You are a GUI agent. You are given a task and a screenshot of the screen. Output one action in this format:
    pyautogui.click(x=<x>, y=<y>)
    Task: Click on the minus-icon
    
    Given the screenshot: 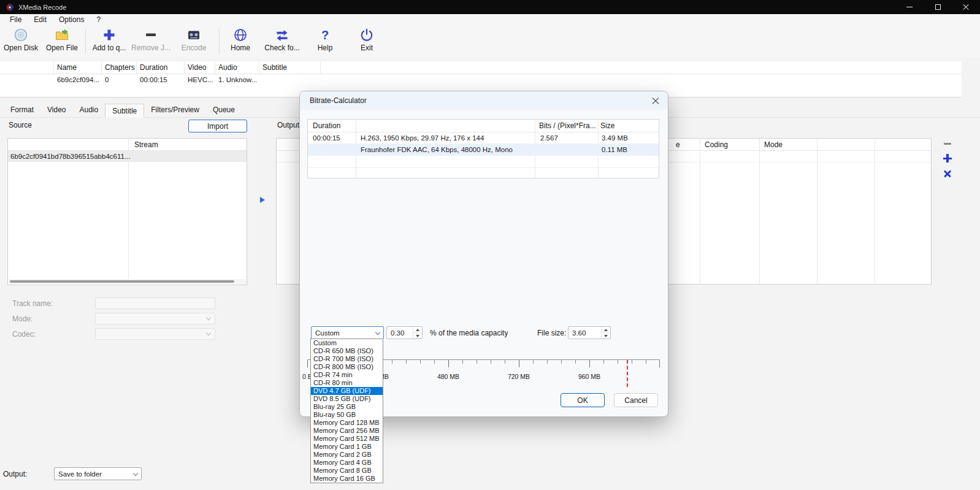 What is the action you would take?
    pyautogui.click(x=151, y=35)
    